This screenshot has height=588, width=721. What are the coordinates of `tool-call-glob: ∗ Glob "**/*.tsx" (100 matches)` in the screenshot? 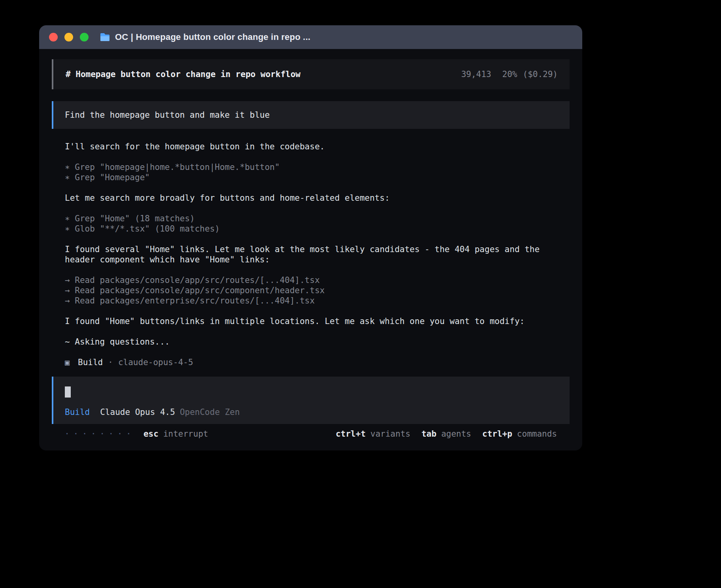 It's located at (311, 229).